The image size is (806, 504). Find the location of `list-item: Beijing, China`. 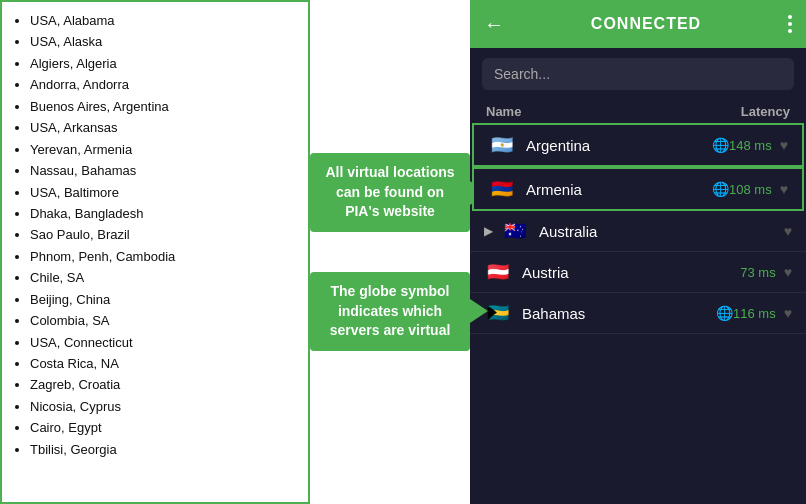

list-item: Beijing, China is located at coordinates (163, 300).